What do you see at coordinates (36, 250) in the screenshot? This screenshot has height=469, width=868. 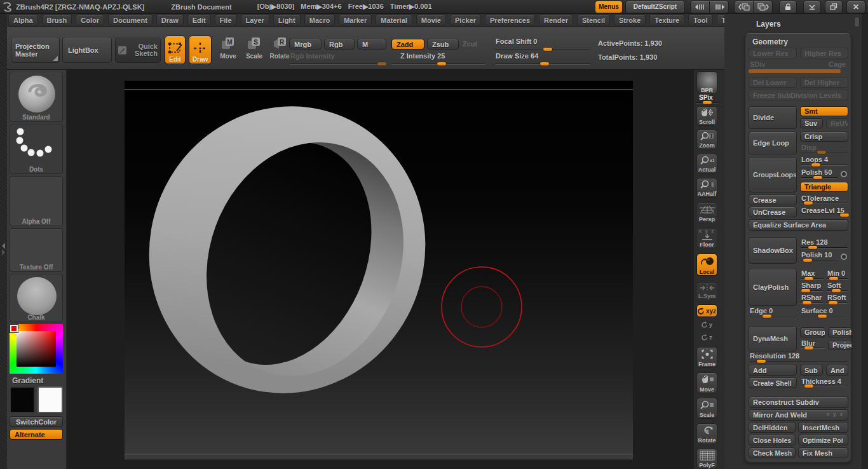 I see `texture-off-thumbnail: Texture Off` at bounding box center [36, 250].